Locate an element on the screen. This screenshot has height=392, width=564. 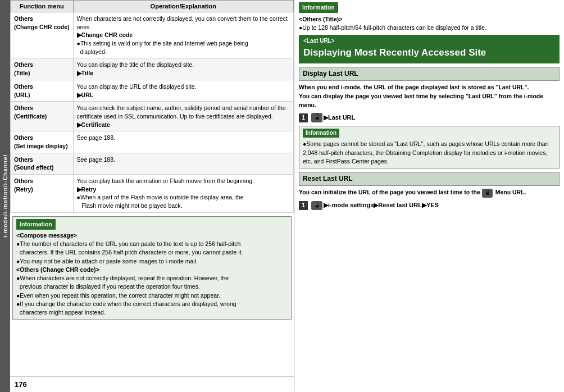
step-number-2: 1 is located at coordinates (303, 206).